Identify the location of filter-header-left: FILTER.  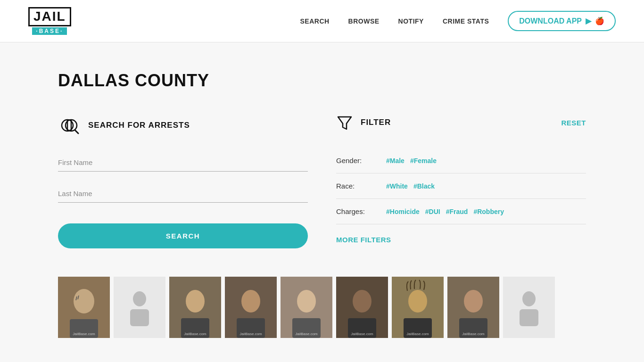
(363, 123).